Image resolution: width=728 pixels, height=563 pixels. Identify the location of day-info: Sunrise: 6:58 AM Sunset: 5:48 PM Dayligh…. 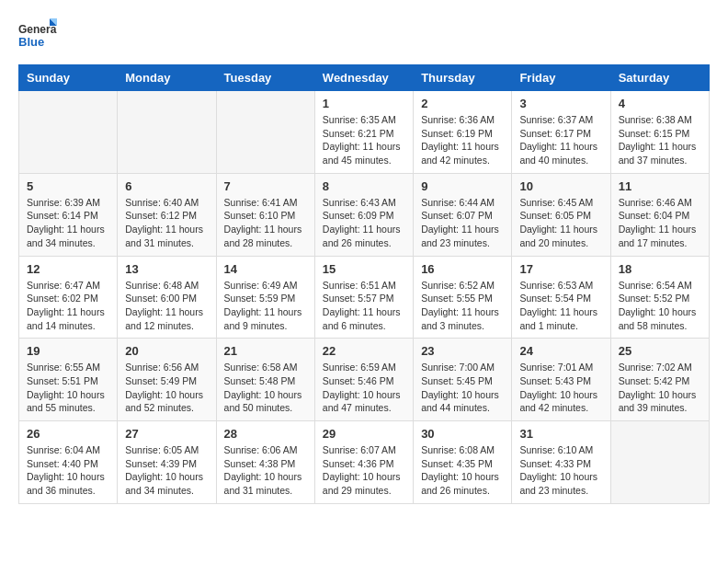
(266, 388).